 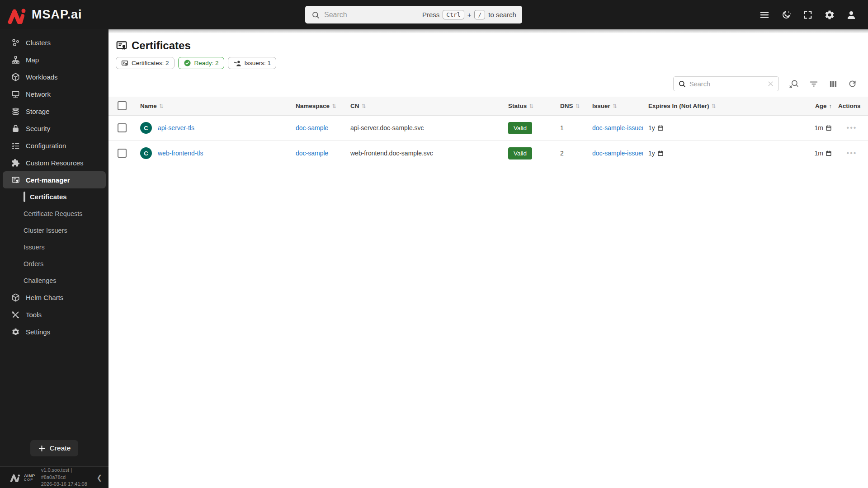 I want to click on select-all-checkbox, so click(x=122, y=106).